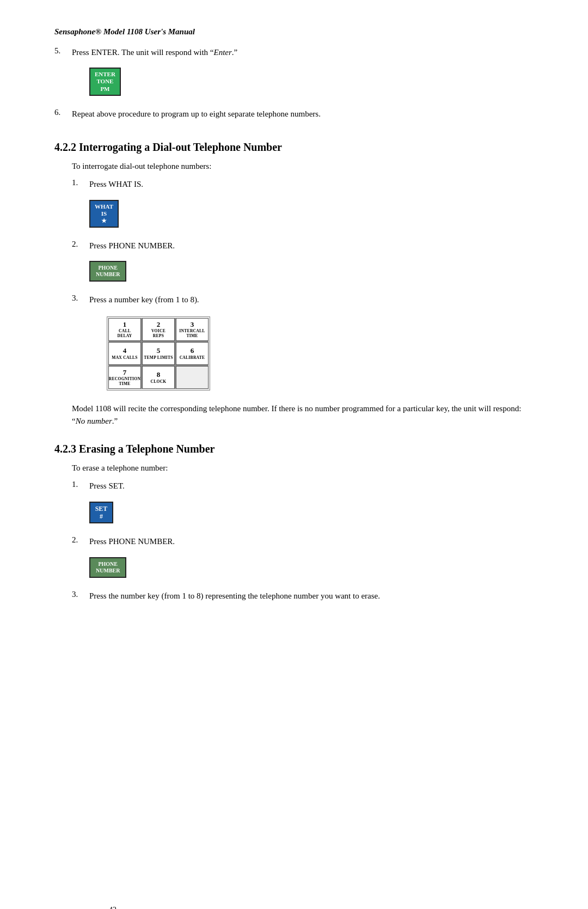  What do you see at coordinates (311, 486) in the screenshot?
I see `s423-step1-text: Press SET.` at bounding box center [311, 486].